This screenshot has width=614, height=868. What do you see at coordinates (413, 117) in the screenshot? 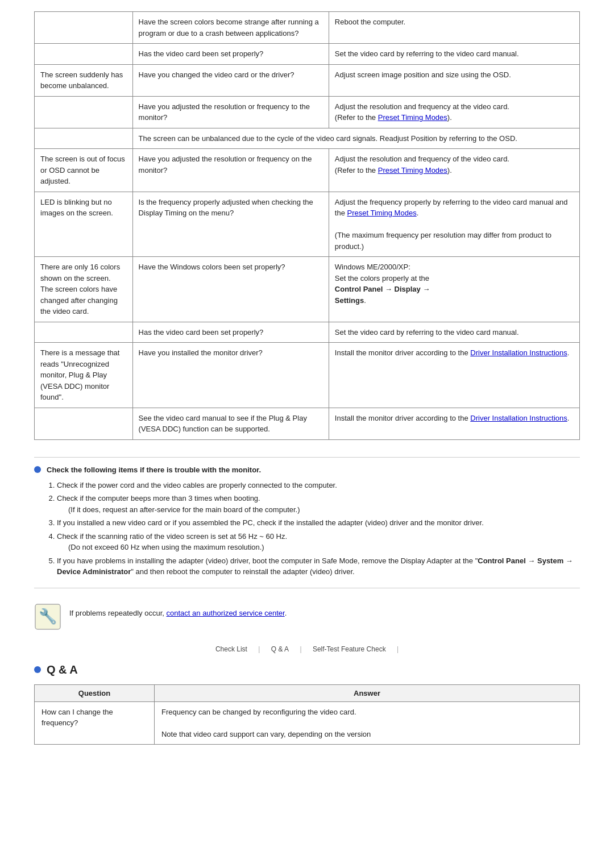
I see `preset-timing-link: Preset Timing Modes` at bounding box center [413, 117].